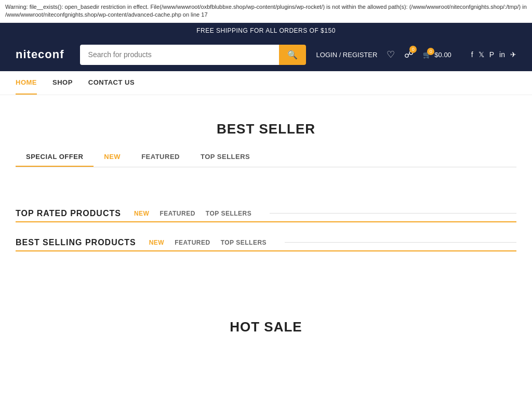 Image resolution: width=532 pixels, height=399 pixels. I want to click on best-selling-section: BEST SELLING PRODUCTS NEW FEATURED TOP S…, so click(266, 245).